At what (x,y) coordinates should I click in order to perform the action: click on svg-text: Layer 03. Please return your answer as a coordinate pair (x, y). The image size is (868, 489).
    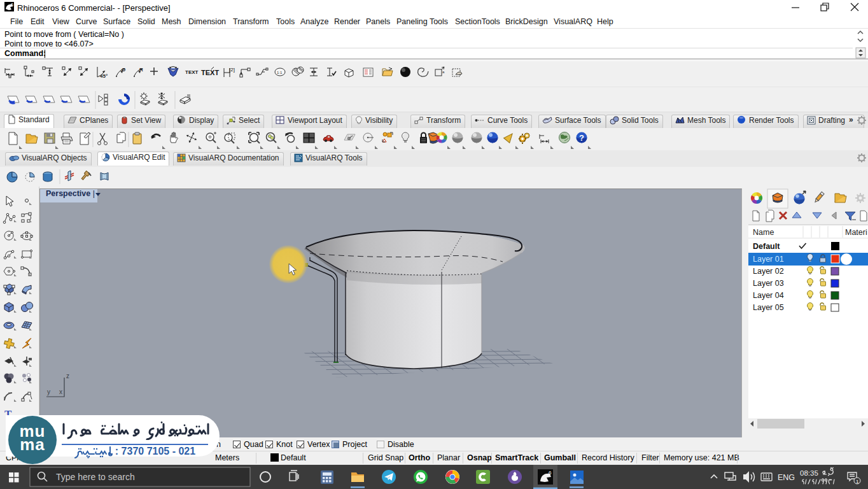
    Looking at the image, I should click on (769, 283).